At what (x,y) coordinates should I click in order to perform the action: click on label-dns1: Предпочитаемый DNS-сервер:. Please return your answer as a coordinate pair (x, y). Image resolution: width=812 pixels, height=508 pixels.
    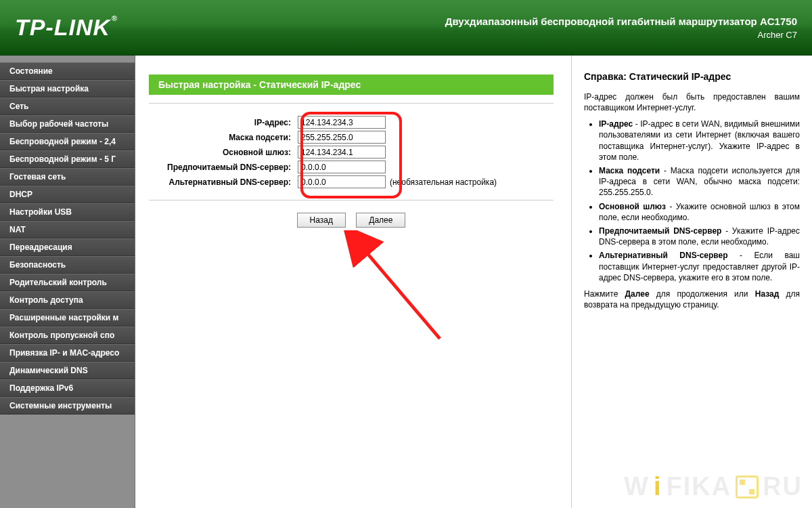
    Looking at the image, I should click on (223, 167).